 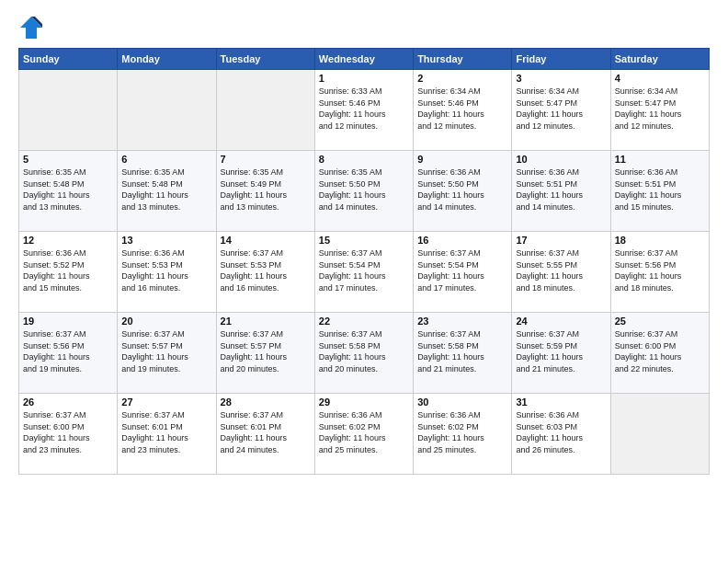 I want to click on day-number: 19, so click(x=68, y=321).